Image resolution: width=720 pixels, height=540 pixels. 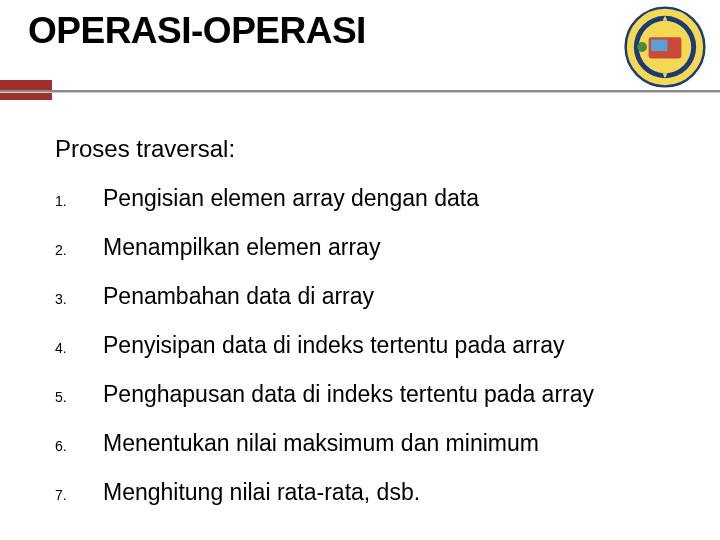 I want to click on list-item: 5. Penghapusan data di indeks tertentu p…, so click(x=365, y=394).